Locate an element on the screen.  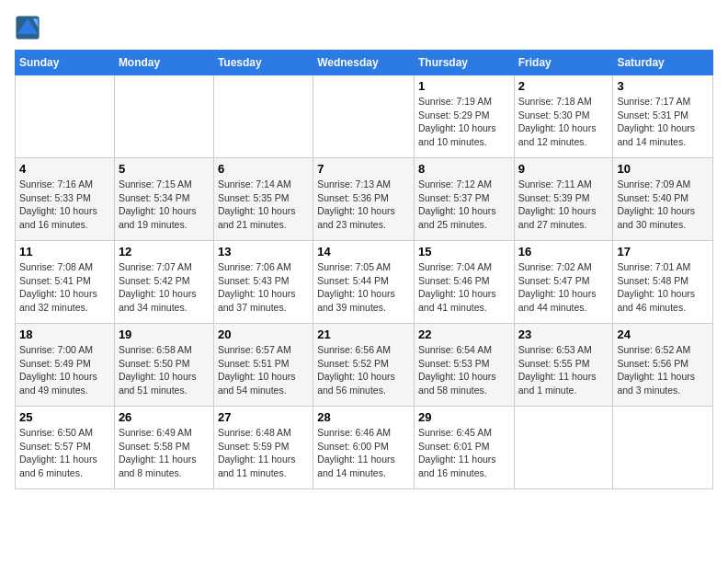
calendar-cell: 9Sunrise: 7:11 AMSunset: 5:39 PMDaylight… is located at coordinates (563, 200).